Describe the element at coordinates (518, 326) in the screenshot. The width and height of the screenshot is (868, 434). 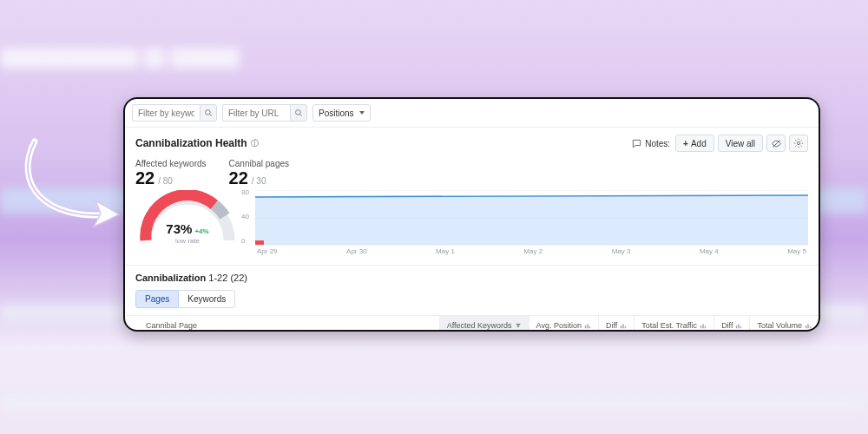
I see `sort-icon` at that location.